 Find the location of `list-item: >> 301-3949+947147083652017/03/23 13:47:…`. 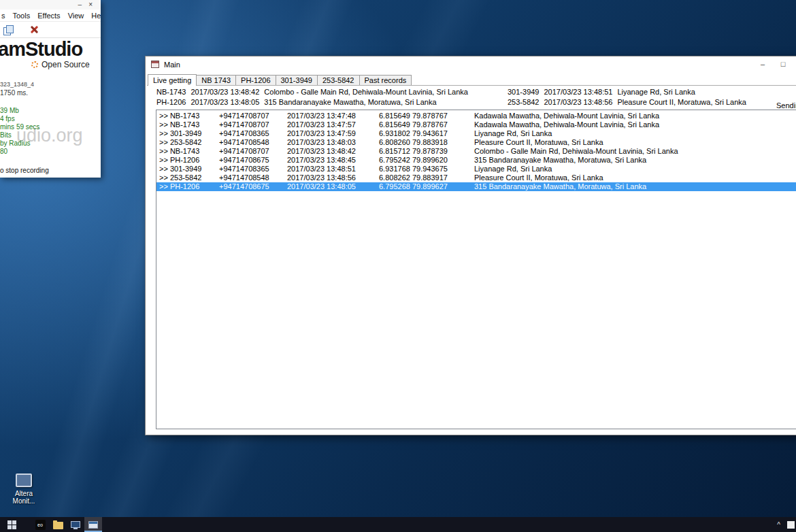

list-item: >> 301-3949+947147083652017/03/23 13:47:… is located at coordinates (476, 133).